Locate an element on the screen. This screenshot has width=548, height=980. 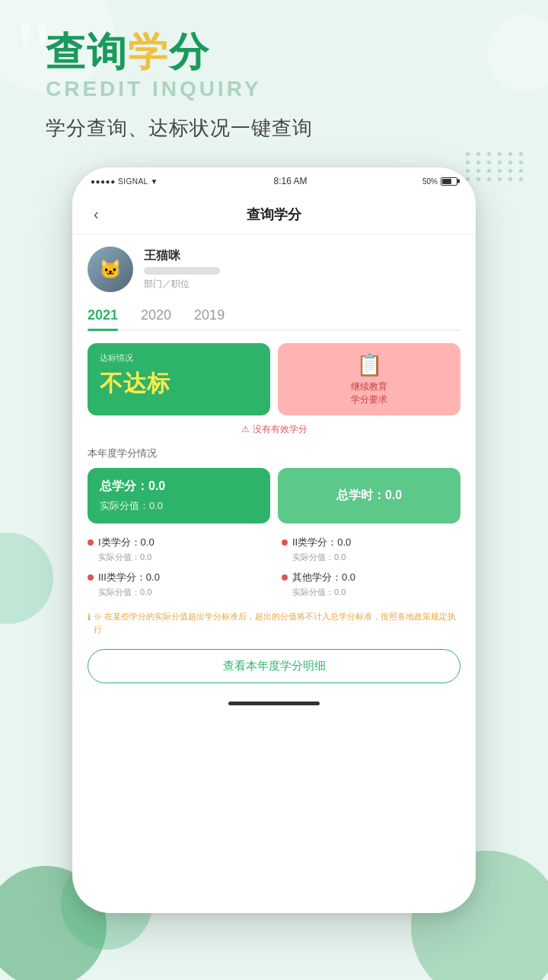
battery-fill is located at coordinates (447, 181).